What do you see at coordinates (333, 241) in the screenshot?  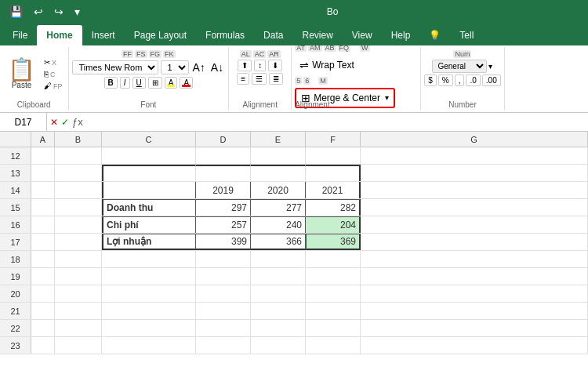 I see `cell-f17: 369` at bounding box center [333, 241].